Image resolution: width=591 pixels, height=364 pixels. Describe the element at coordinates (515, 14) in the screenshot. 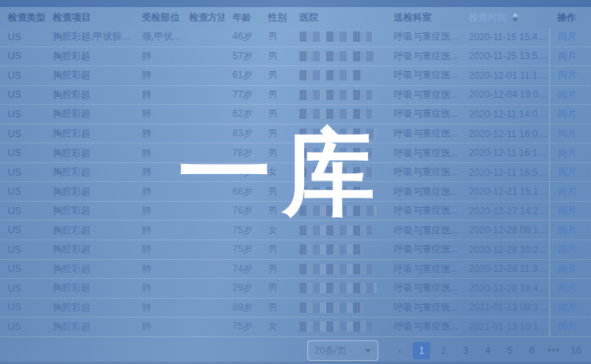

I see `sort-asc-icon` at that location.